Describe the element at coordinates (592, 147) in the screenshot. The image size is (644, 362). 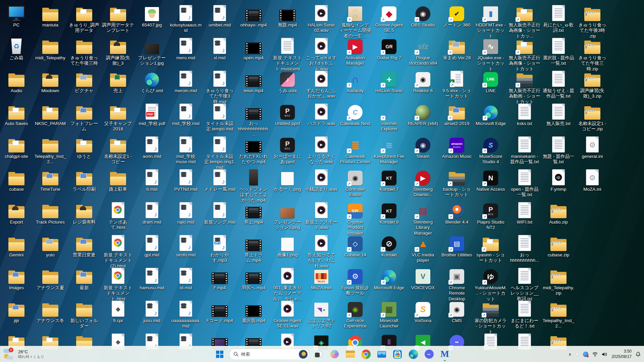
I see `desktop-item: ⚙general.ini` at that location.